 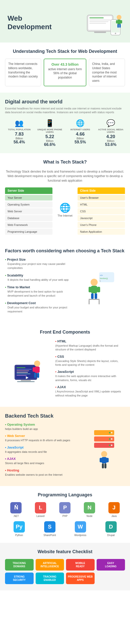 What do you see at coordinates (104, 278) in the screenshot?
I see `svg-text: function(){` at bounding box center [104, 278].